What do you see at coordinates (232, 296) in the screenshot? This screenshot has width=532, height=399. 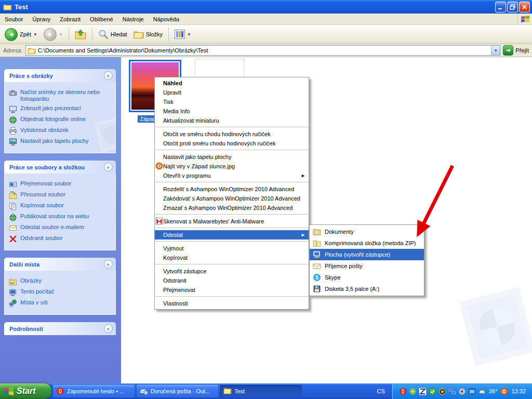 I see `menu-separator` at bounding box center [232, 296].